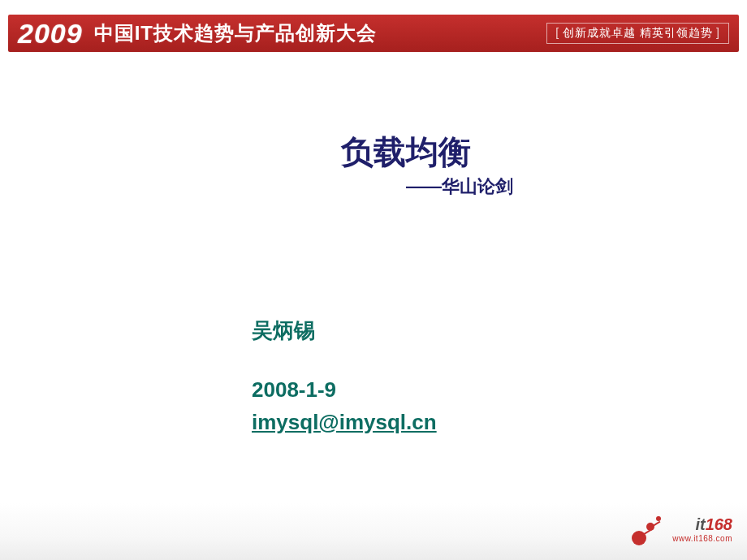  What do you see at coordinates (638, 33) in the screenshot?
I see `banner-slogan: 创新成就卓越 精英引领趋势` at bounding box center [638, 33].